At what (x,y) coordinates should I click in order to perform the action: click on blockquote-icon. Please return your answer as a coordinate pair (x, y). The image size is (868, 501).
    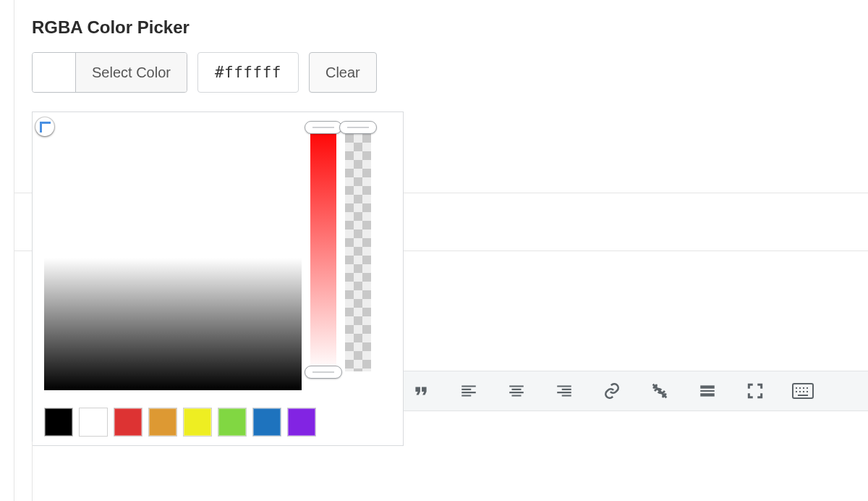
    Looking at the image, I should click on (421, 391).